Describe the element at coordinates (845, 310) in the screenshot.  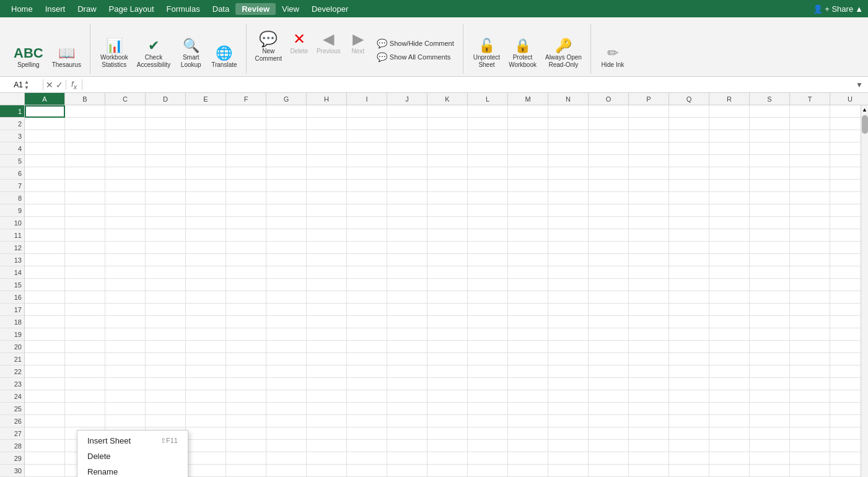
I see `cell-U17` at that location.